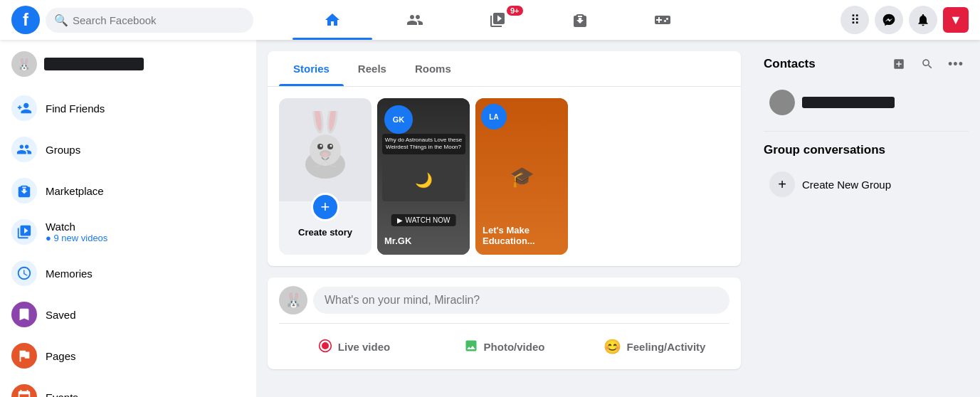 Image resolution: width=980 pixels, height=397 pixels. Describe the element at coordinates (75, 108) in the screenshot. I see `sidebar-find-friends-label: Find Friends` at that location.